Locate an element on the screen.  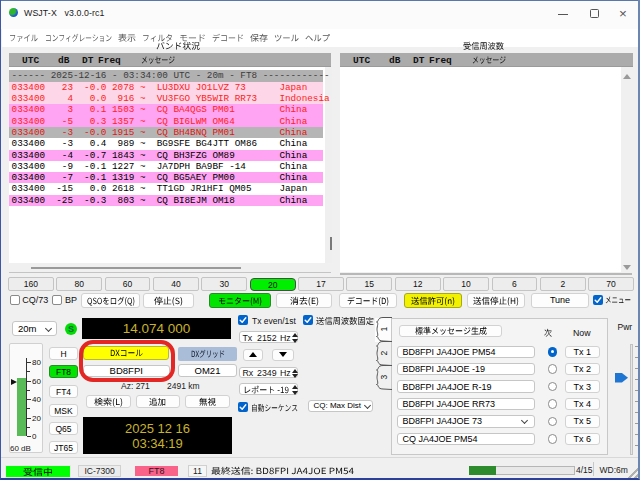
svg-text: 3 is located at coordinates (384, 376).